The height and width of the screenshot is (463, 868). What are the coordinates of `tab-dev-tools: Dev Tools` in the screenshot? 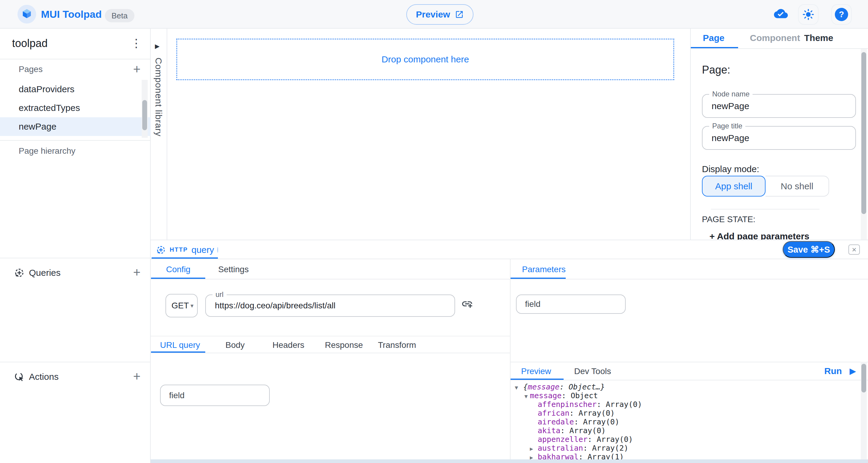 It's located at (592, 371).